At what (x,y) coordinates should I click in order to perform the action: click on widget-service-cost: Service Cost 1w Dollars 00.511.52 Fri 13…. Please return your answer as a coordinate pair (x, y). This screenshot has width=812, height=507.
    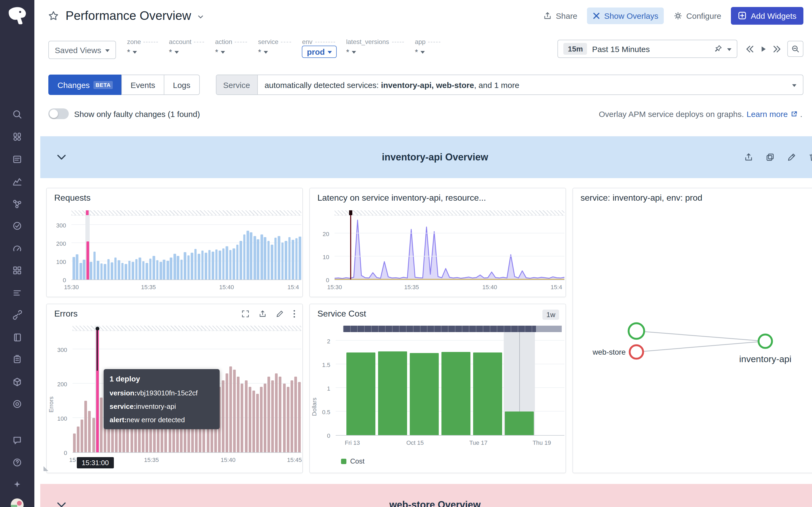
    Looking at the image, I should click on (438, 388).